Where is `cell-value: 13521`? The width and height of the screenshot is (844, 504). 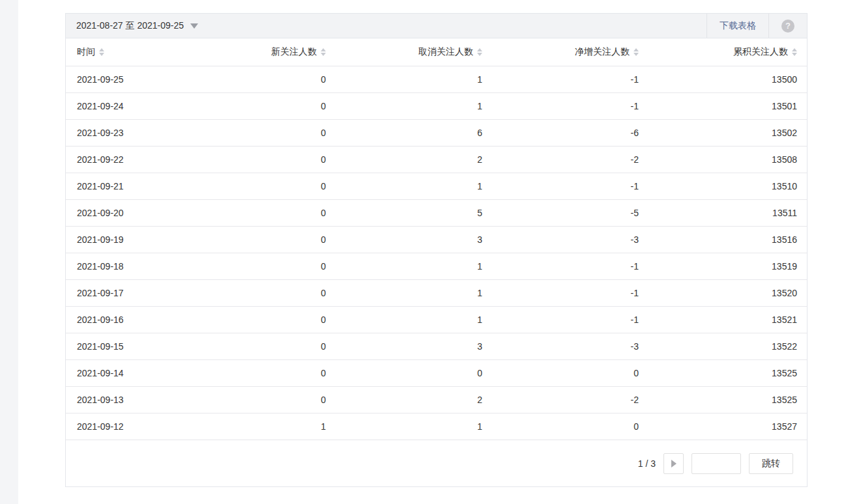 cell-value: 13521 is located at coordinates (723, 319).